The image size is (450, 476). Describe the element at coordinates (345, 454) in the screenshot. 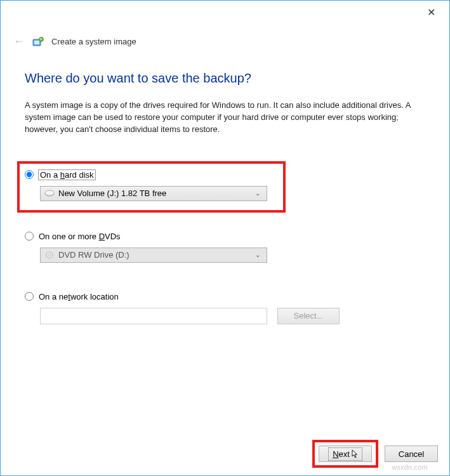

I see `next-button: Next` at that location.